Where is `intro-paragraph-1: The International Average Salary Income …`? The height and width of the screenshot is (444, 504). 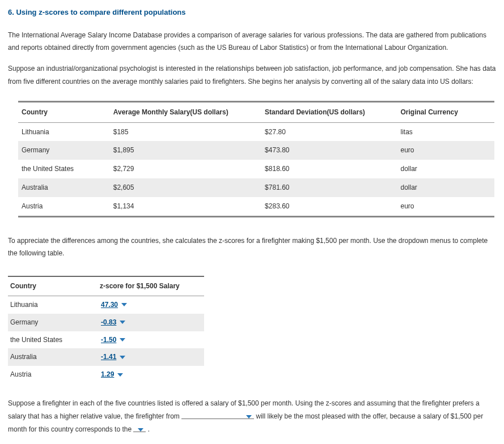
intro-paragraph-1: The International Average Salary Income … is located at coordinates (252, 42).